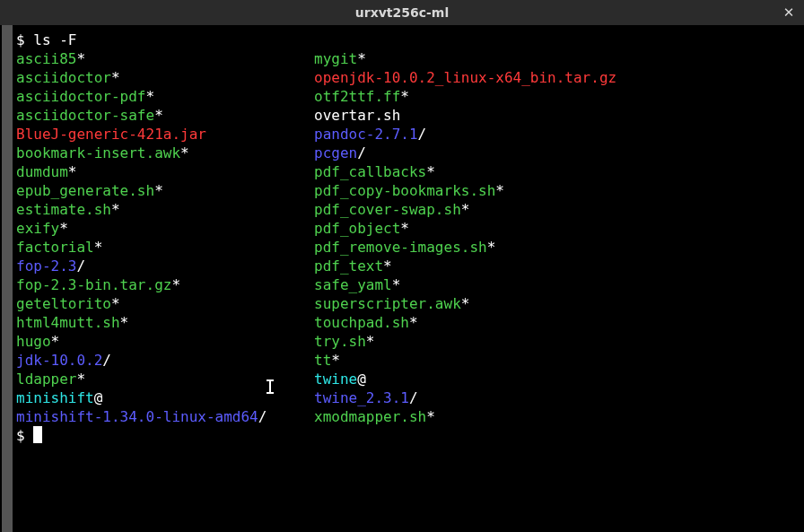  Describe the element at coordinates (165, 323) in the screenshot. I see `file-entry: html4mutt.sh*` at that location.